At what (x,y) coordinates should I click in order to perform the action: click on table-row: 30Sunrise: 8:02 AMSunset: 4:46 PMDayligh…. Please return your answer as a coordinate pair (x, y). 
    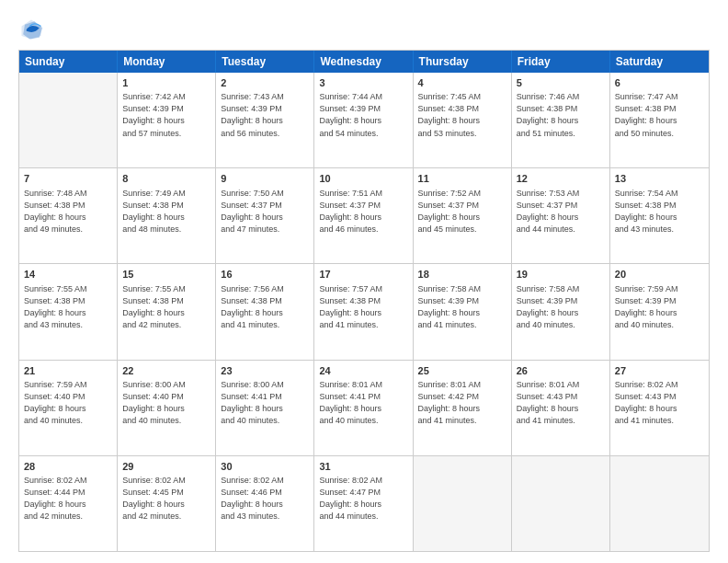
    Looking at the image, I should click on (265, 504).